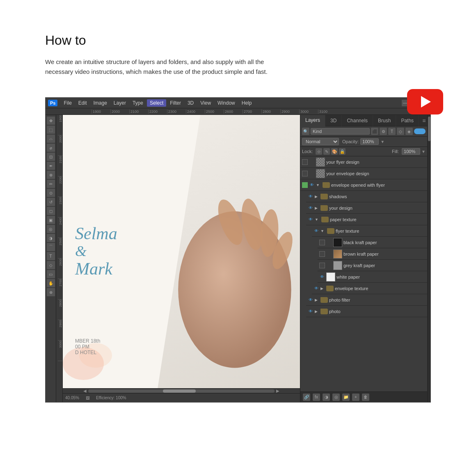 The width and height of the screenshot is (476, 476). Describe the element at coordinates (340, 131) in the screenshot. I see `filter-dropdown: Kind` at that location.